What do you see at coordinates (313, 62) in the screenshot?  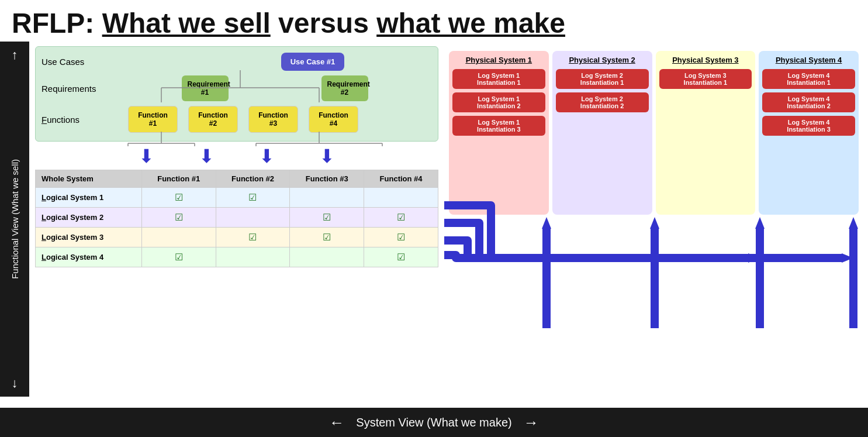 I see `use-case-node: Use Case #1` at bounding box center [313, 62].